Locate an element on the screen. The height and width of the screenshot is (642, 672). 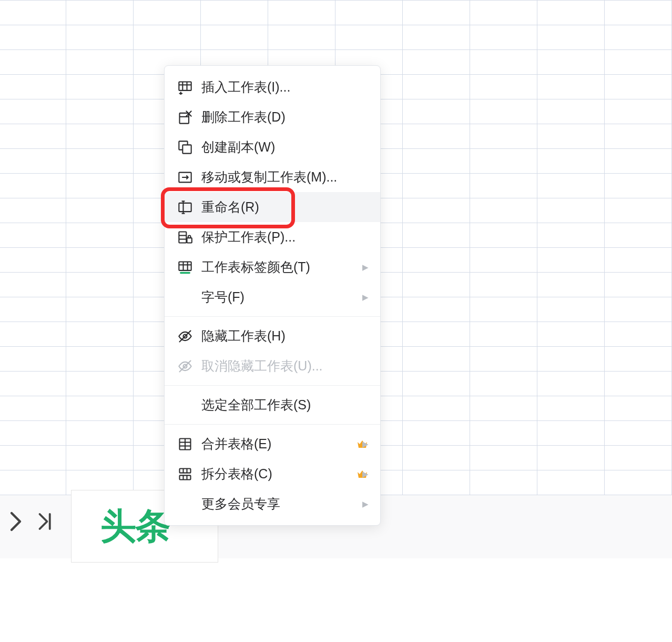
menu-item-split-table: 拆分表格(C) ▶ is located at coordinates (272, 474).